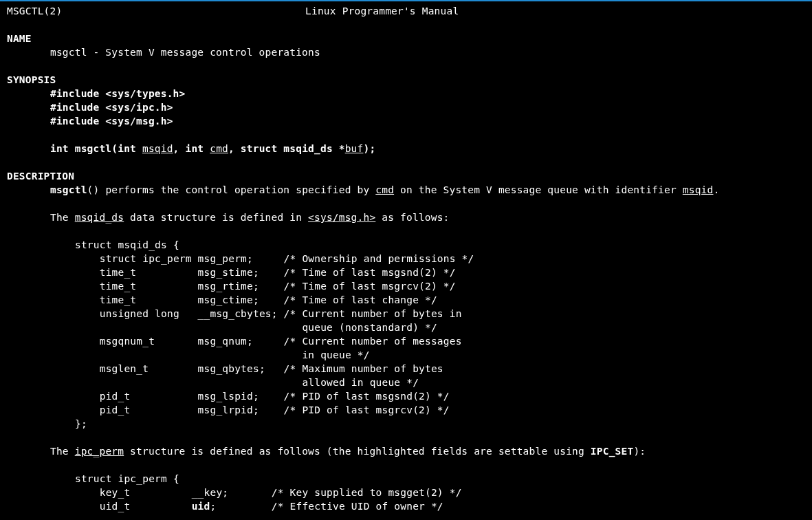 Image resolution: width=812 pixels, height=520 pixels. I want to click on section-heading-name: NAME, so click(406, 39).